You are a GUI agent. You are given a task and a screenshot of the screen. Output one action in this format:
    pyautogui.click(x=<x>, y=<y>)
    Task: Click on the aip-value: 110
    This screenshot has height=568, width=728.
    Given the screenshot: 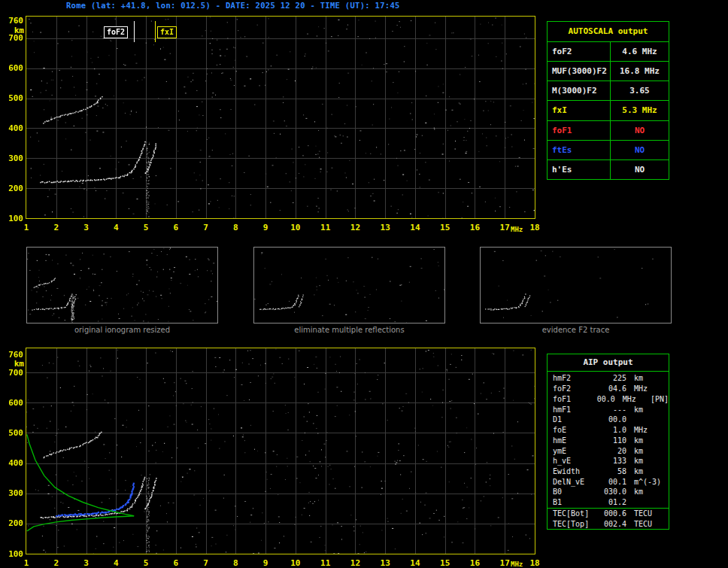 What is the action you would take?
    pyautogui.click(x=613, y=441)
    